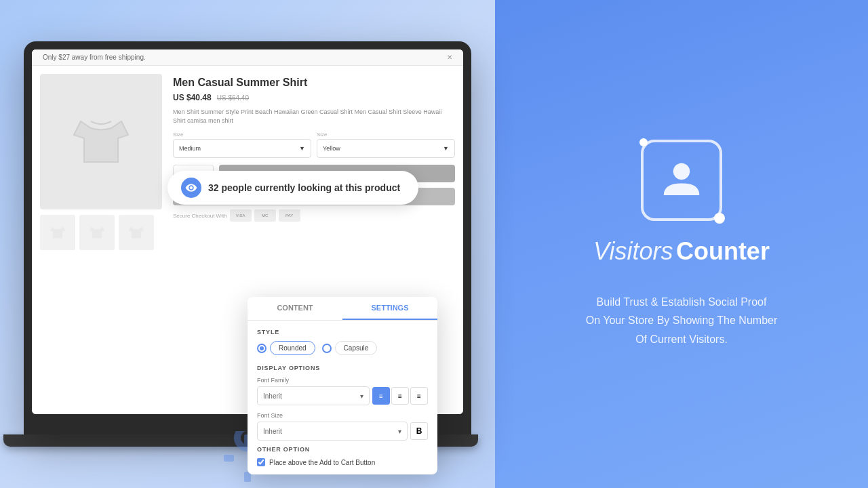  Describe the element at coordinates (342, 368) in the screenshot. I see `display-section-label: DISPLAY OPTIONS` at that location.